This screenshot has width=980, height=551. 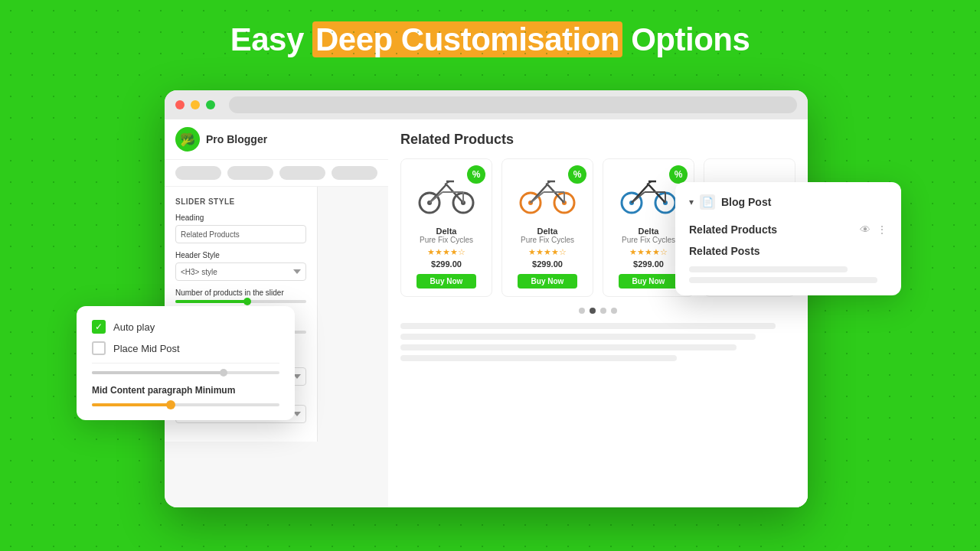 I want to click on place-mid-row: Place Mid Post, so click(x=185, y=348).